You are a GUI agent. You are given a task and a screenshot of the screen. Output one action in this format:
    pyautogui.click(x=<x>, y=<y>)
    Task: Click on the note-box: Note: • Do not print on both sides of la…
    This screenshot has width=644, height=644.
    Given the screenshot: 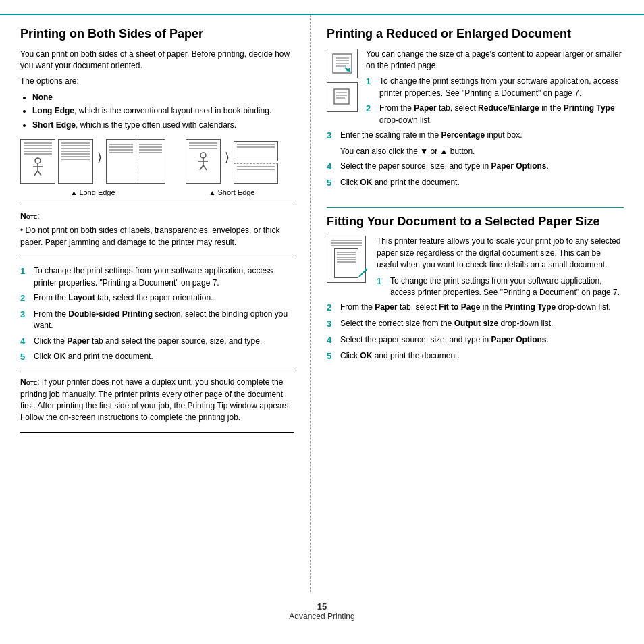 What is the action you would take?
    pyautogui.click(x=157, y=231)
    